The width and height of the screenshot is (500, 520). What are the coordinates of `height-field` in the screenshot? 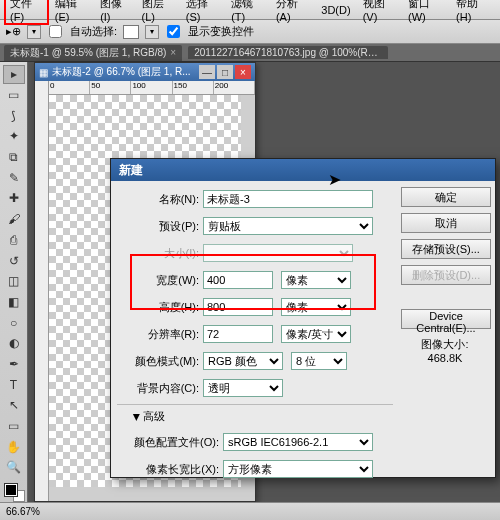 It's located at (238, 307).